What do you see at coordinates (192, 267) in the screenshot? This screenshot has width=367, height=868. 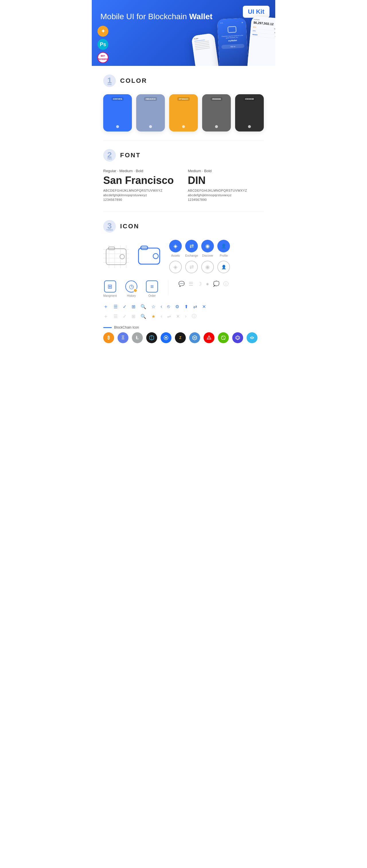 I see `exchange-icon-outline: ⇄` at bounding box center [192, 267].